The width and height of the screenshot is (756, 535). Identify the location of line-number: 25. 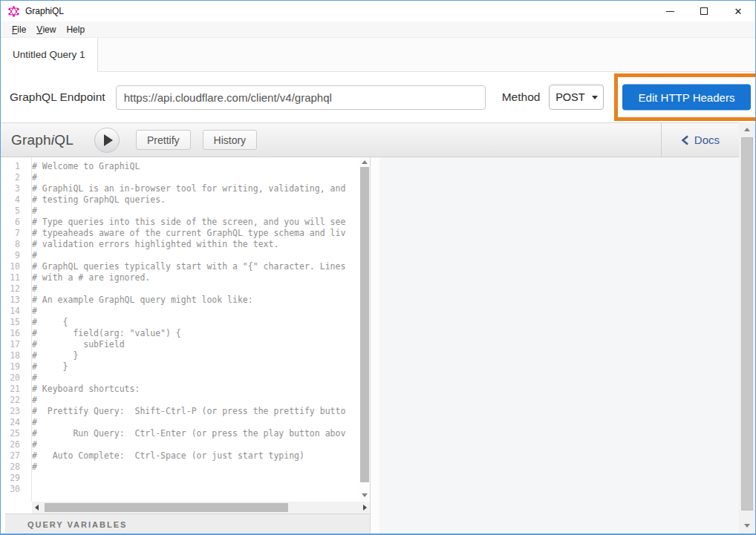
(15, 433).